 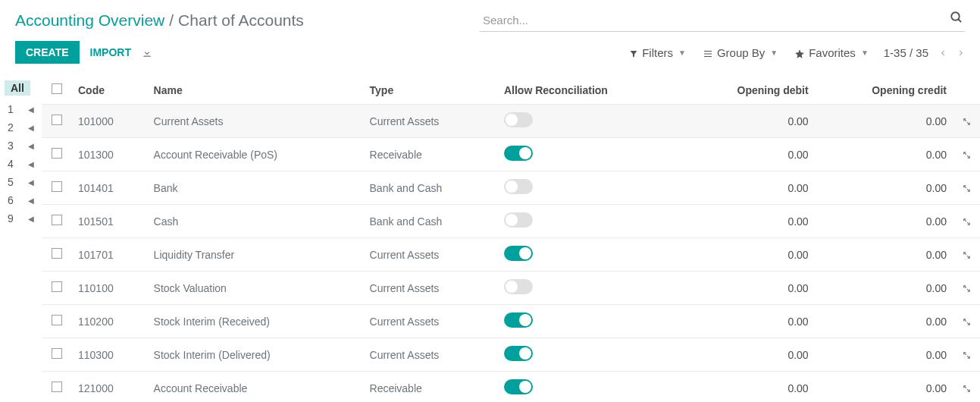 I want to click on sidebar-item: 6◀, so click(x=23, y=200).